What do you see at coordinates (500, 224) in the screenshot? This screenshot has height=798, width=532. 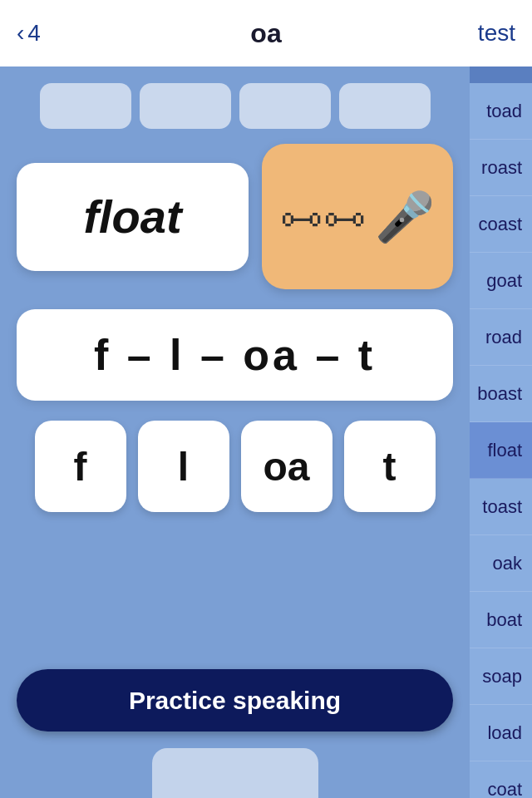 I see `sidebar-item-coast: coast` at bounding box center [500, 224].